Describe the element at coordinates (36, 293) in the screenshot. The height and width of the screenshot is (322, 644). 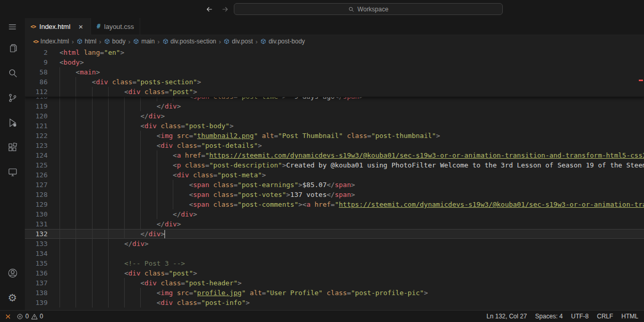
I see `line-number: 138` at that location.